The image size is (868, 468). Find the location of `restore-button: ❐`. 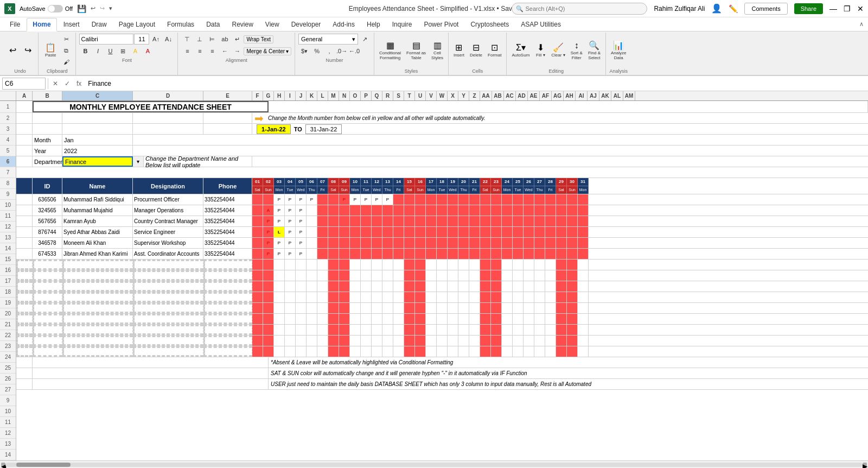

restore-button: ❐ is located at coordinates (847, 9).